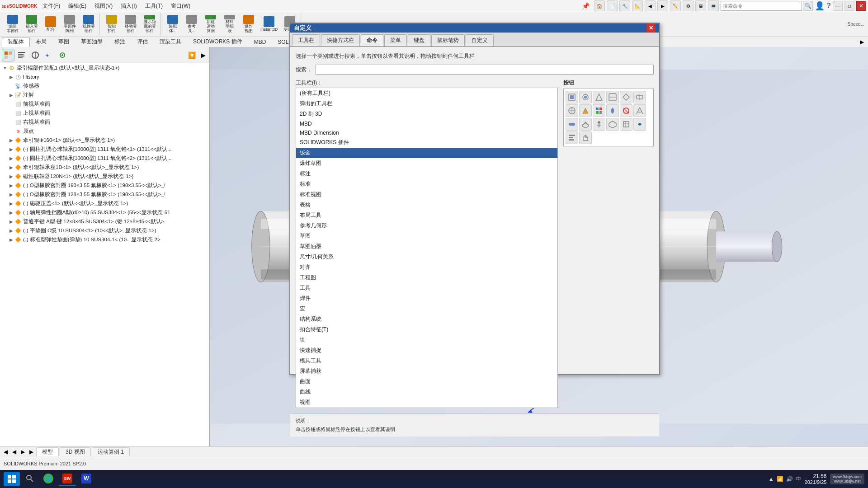 The width and height of the screenshot is (868, 488). Describe the element at coordinates (688, 6) in the screenshot. I see `toolbar-icon-btn8: ⚙` at that location.